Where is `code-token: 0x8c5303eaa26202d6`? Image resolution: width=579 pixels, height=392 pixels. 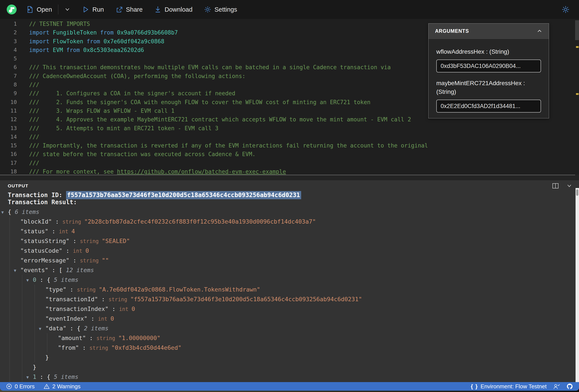
code-token: 0x8c5303eaa26202d6 is located at coordinates (114, 50).